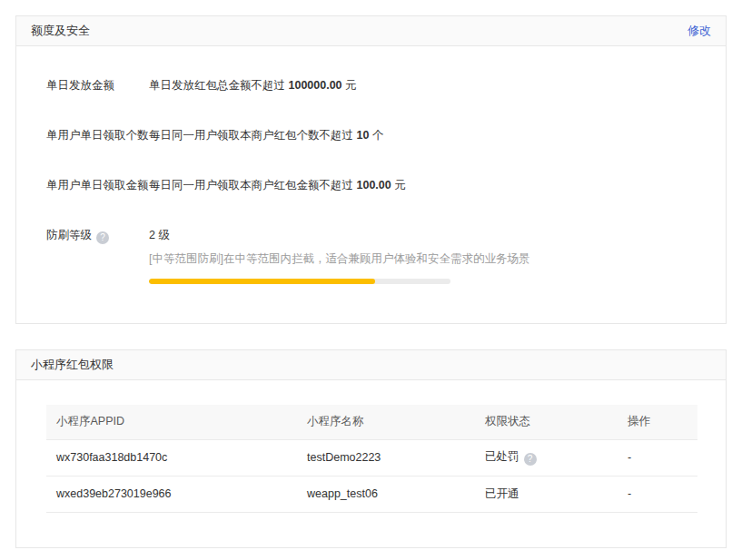  I want to click on table-row: wx730faa318db1470c testDemo2223 已处罚? -, so click(372, 457).